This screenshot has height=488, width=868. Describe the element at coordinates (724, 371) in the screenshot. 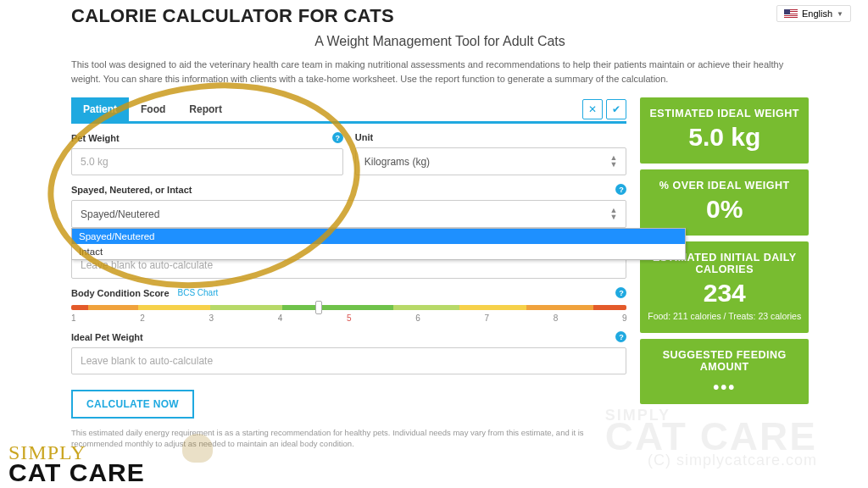

I see `result-feeding: SUGGESTED FEEDING AMOUNT •••` at that location.